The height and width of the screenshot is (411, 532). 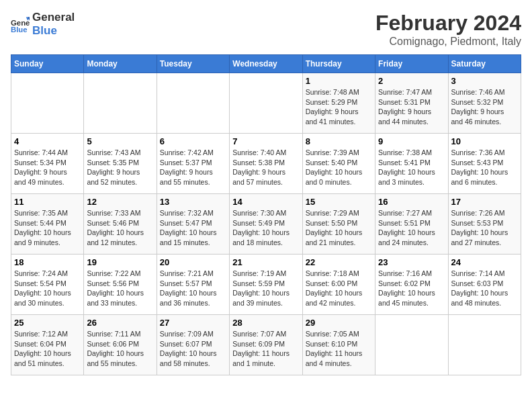 What do you see at coordinates (485, 81) in the screenshot?
I see `day-number: 3` at bounding box center [485, 81].